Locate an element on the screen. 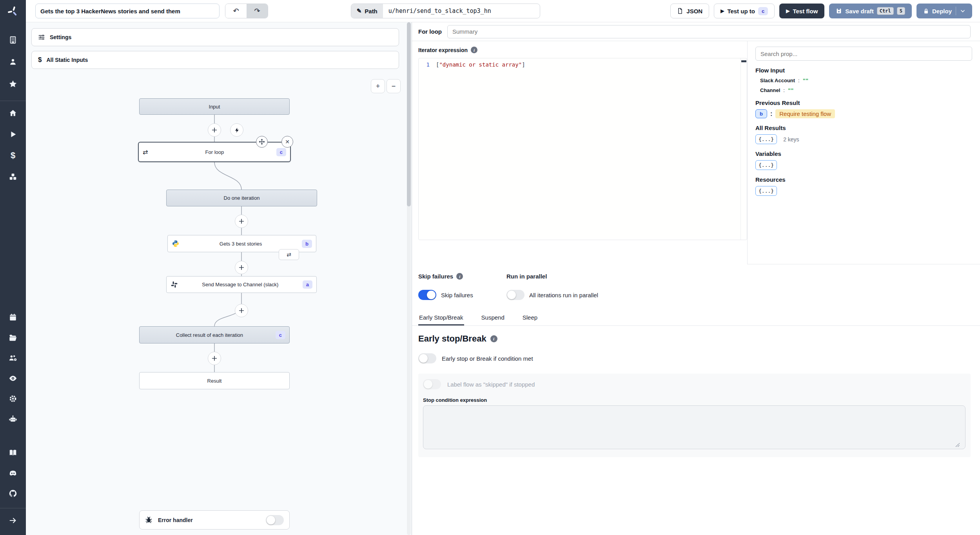 The width and height of the screenshot is (980, 535). path-input is located at coordinates (461, 11).